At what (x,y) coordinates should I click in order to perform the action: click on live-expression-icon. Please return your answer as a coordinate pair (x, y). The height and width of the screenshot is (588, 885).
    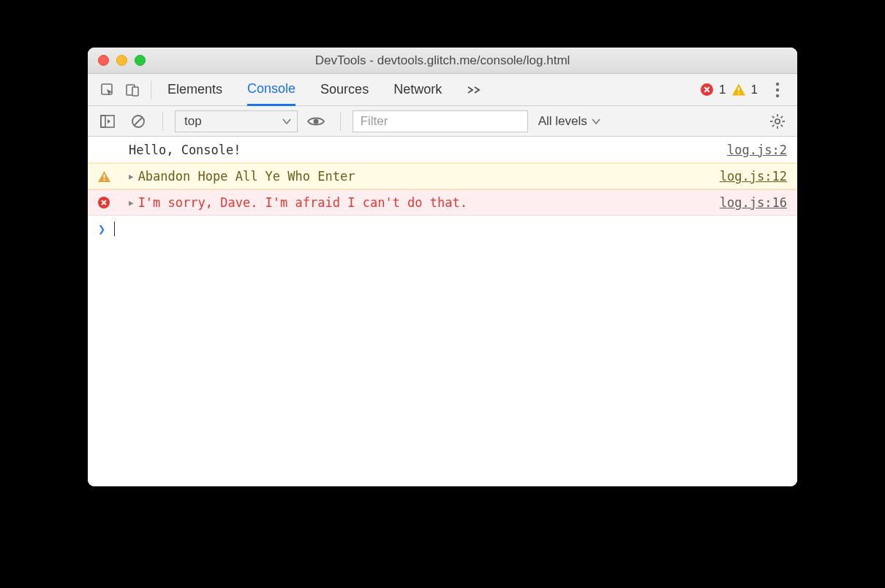
    Looking at the image, I should click on (316, 121).